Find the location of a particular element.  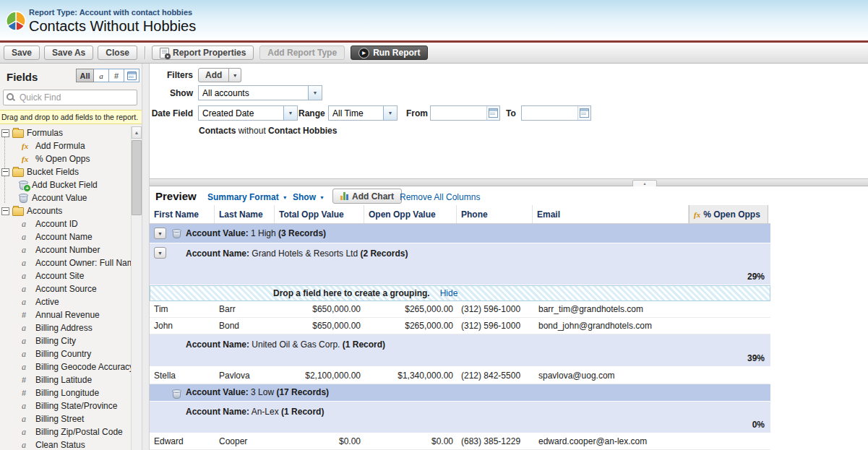

cell-email: spavlova@uog.com is located at coordinates (611, 376).